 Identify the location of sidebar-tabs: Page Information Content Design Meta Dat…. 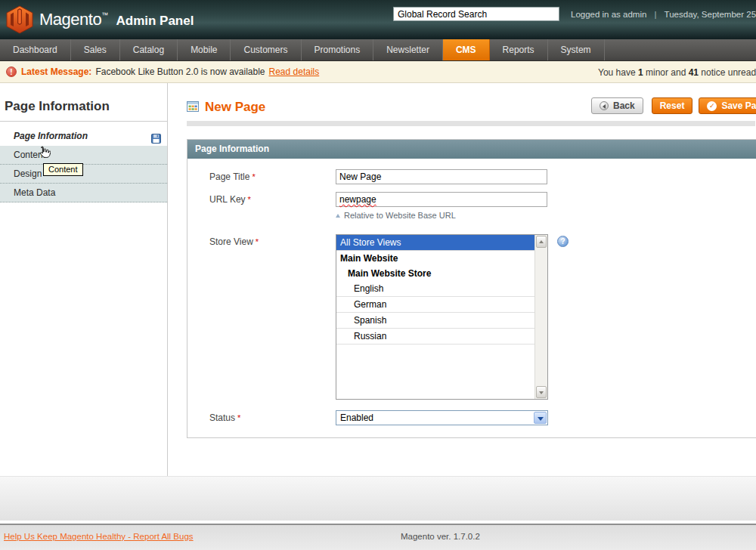
(83, 165).